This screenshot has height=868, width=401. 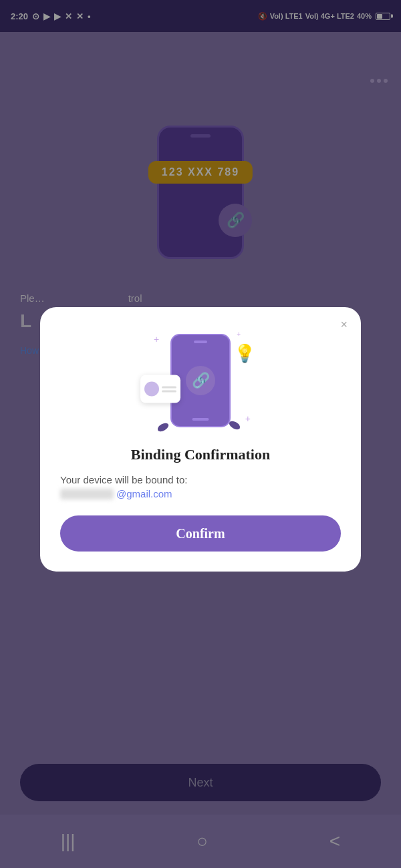 I want to click on modal-close-button: ×, so click(x=344, y=324).